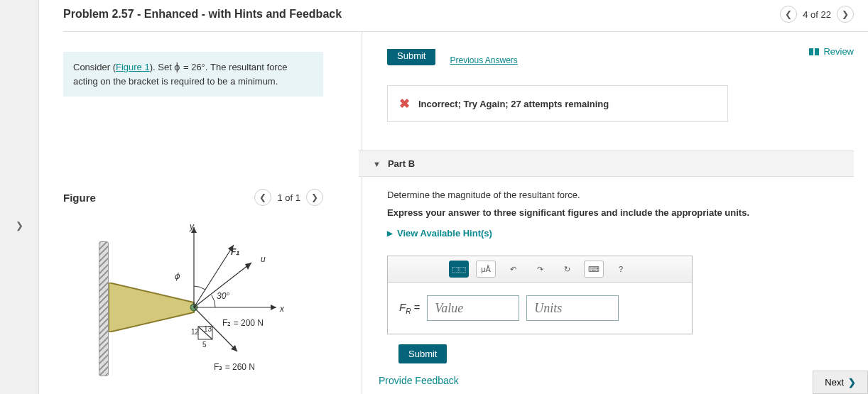 The image size is (868, 394). I want to click on undo-button: ↶, so click(513, 269).